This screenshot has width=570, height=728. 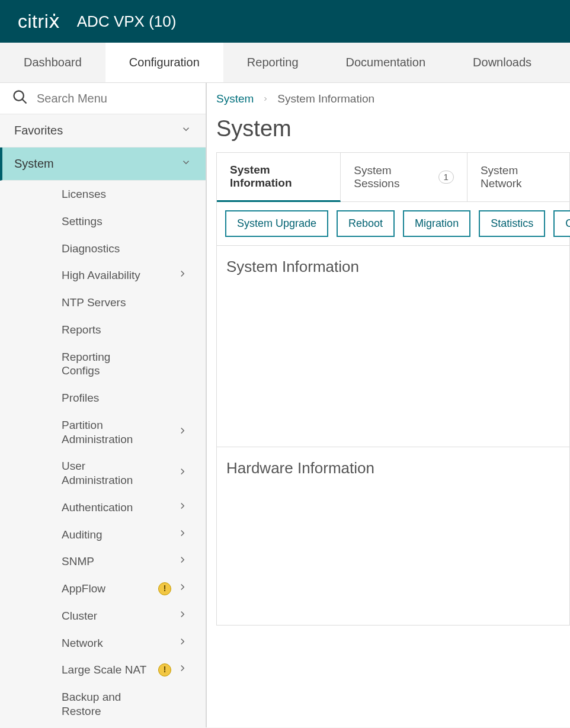 What do you see at coordinates (502, 63) in the screenshot?
I see `nav-downloads: Downloads` at bounding box center [502, 63].